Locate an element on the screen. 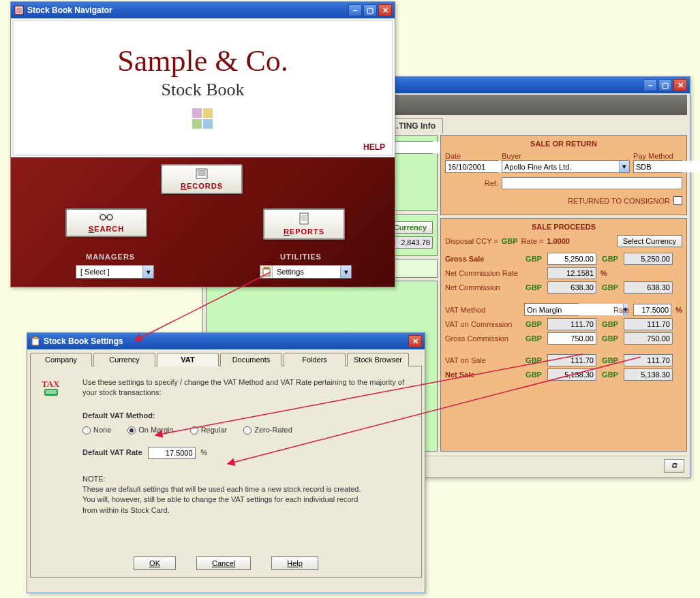 This screenshot has width=700, height=598. paymethod-label: Pay Method is located at coordinates (653, 156).